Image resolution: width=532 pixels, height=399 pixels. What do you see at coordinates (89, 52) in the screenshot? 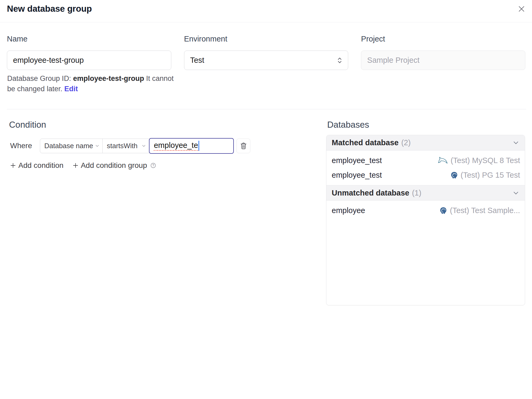
I see `name-field: Name employee-test-group` at bounding box center [89, 52].